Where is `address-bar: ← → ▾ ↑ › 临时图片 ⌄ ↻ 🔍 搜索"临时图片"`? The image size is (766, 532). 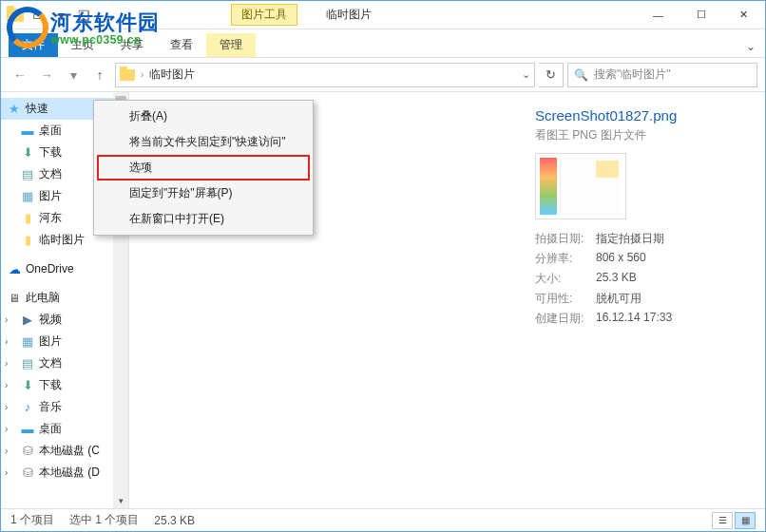 address-bar: ← → ▾ ↑ › 临时图片 ⌄ ↻ 🔍 搜索"临时图片" is located at coordinates (383, 75).